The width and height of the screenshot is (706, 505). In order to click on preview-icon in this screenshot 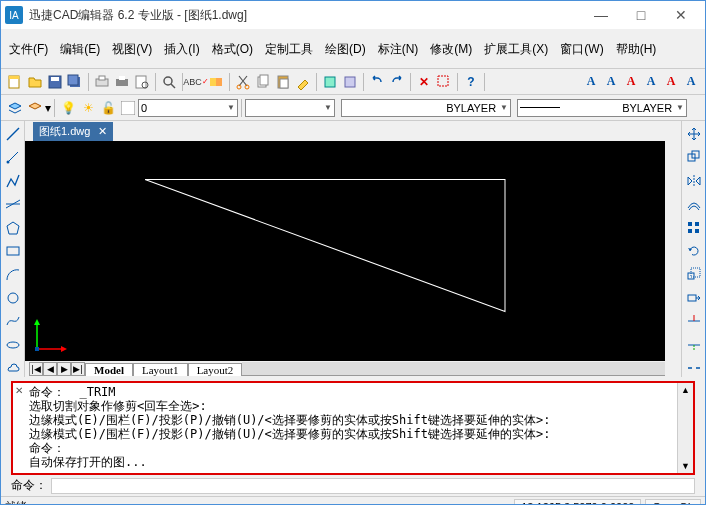, I will do `click(142, 82)`.